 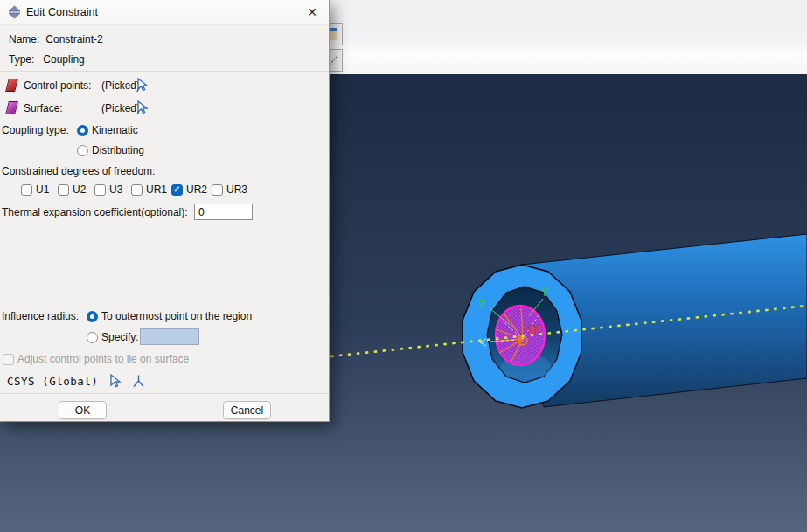 What do you see at coordinates (237, 190) in the screenshot?
I see `checkbox-ur3-label: UR3` at bounding box center [237, 190].